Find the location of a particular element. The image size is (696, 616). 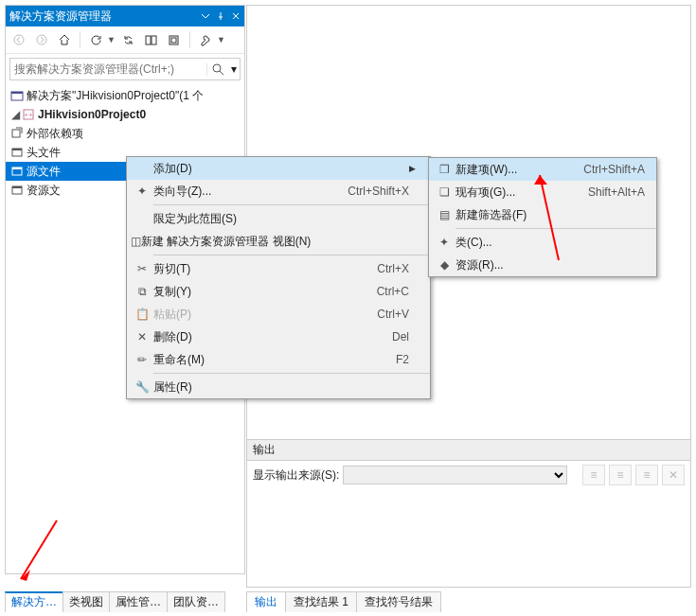

class-icon: ✦ is located at coordinates (444, 242).